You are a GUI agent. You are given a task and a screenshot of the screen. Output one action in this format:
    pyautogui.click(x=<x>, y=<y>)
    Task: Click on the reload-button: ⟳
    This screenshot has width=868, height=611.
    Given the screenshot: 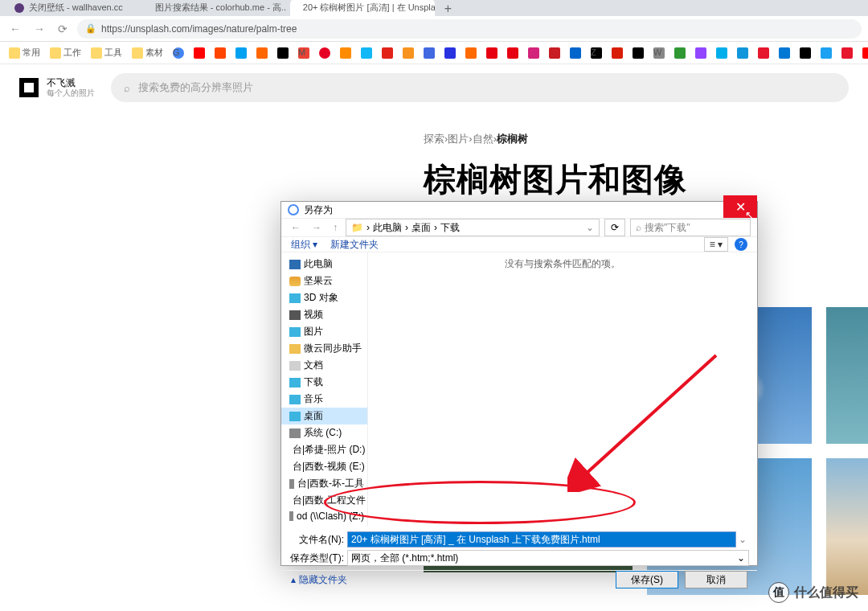 What is the action you would take?
    pyautogui.click(x=63, y=29)
    